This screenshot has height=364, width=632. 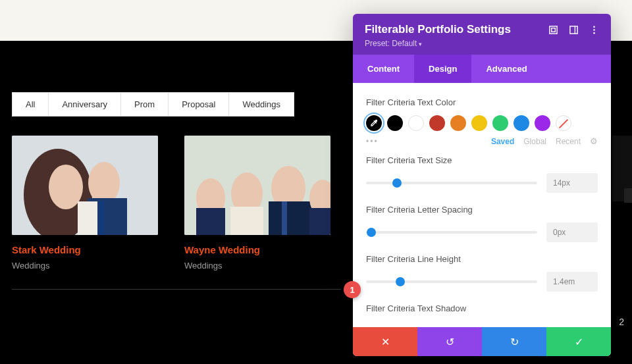 I want to click on panel-footer: ✕ ↺ ↻ ✓, so click(x=482, y=342).